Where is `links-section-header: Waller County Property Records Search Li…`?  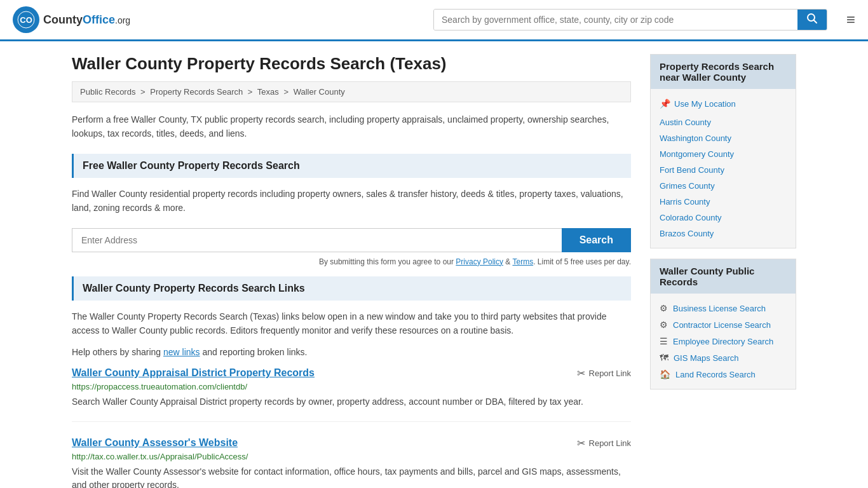
links-section-header: Waller County Property Records Search Li… is located at coordinates (351, 288).